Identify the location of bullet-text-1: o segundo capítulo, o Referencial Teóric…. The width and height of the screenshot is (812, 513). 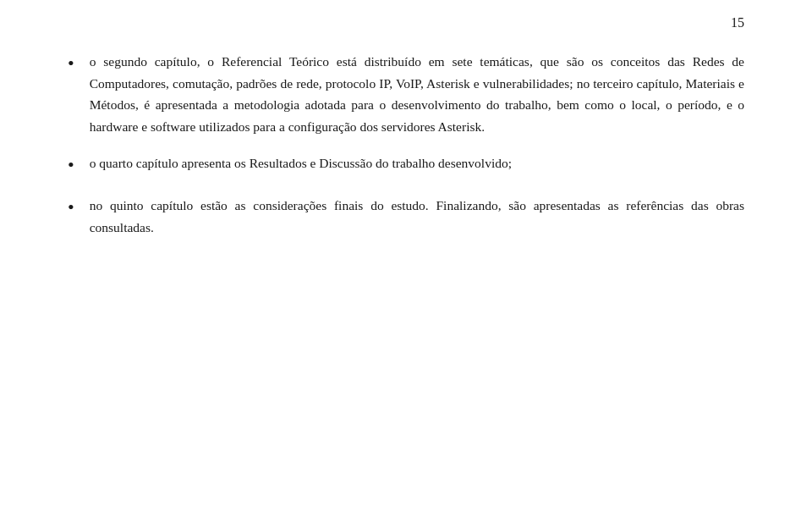
(417, 94).